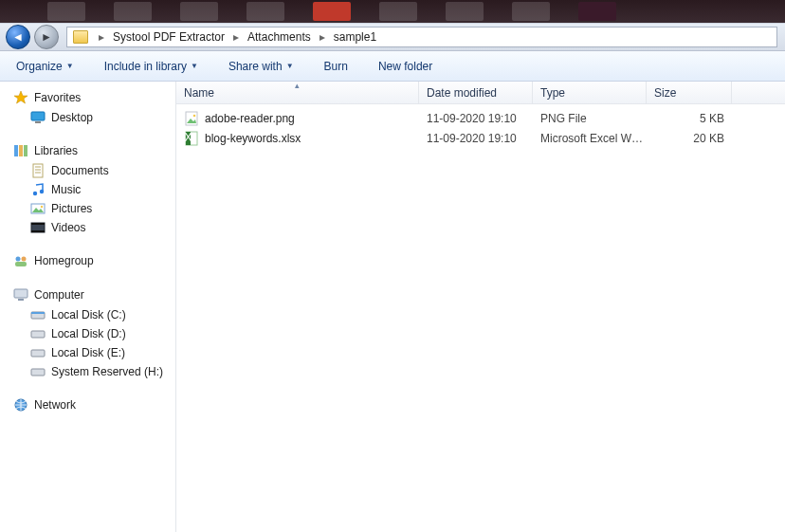 The height and width of the screenshot is (532, 785). What do you see at coordinates (40, 66) in the screenshot?
I see `organize-label: Organize` at bounding box center [40, 66].